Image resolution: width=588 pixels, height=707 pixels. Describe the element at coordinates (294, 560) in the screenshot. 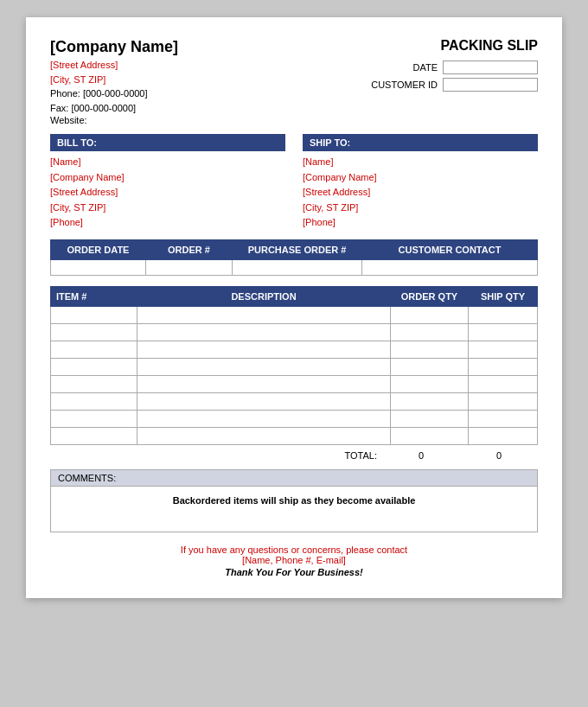

I see `footer-line2: [Name, Phone #, E-mail]` at that location.